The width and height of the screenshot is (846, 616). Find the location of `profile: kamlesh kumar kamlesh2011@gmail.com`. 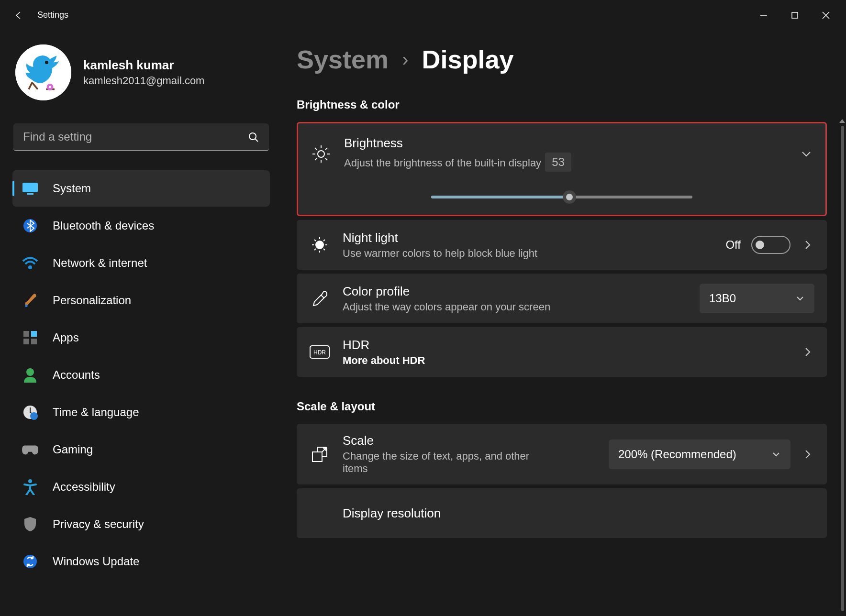

profile: kamlesh kumar kamlesh2011@gmail.com is located at coordinates (141, 84).